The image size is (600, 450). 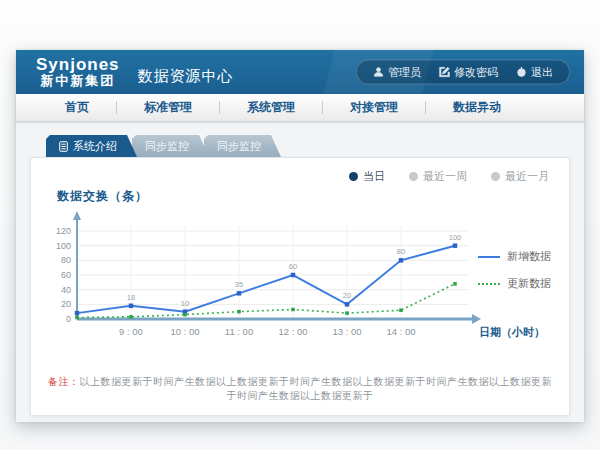 I want to click on filter-label: 最近一周, so click(x=445, y=176).